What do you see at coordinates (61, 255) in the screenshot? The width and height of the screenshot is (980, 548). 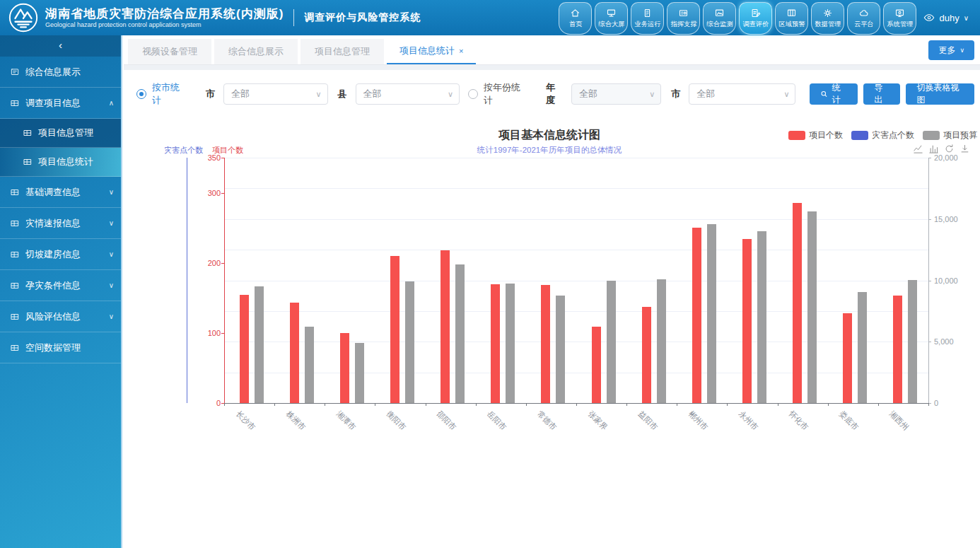 I see `sidebar-item-6: 切坡建房信息∨` at bounding box center [61, 255].